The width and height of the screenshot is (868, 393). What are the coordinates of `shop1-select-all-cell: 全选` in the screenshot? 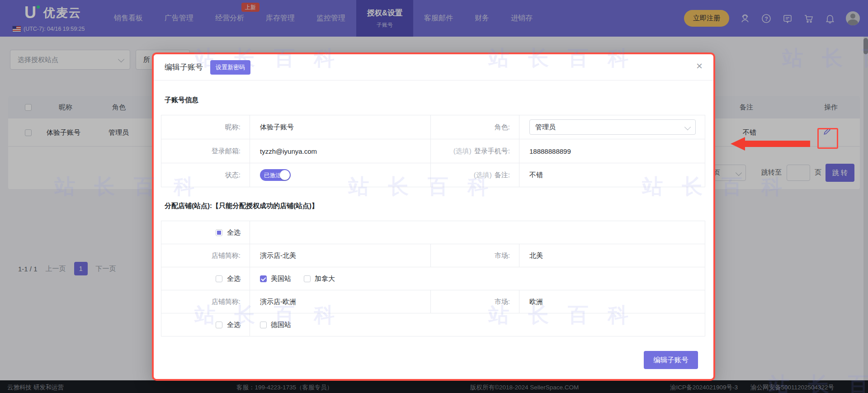 It's located at (206, 279).